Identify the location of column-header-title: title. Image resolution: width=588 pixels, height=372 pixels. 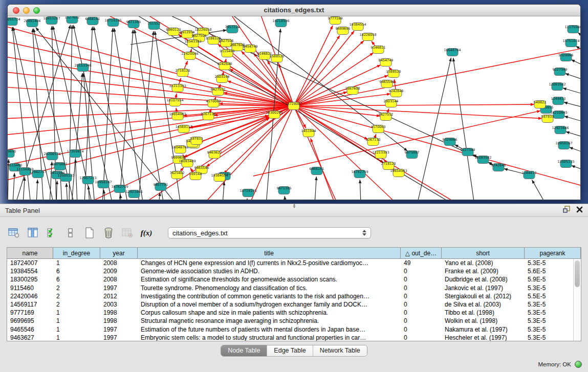
(269, 253).